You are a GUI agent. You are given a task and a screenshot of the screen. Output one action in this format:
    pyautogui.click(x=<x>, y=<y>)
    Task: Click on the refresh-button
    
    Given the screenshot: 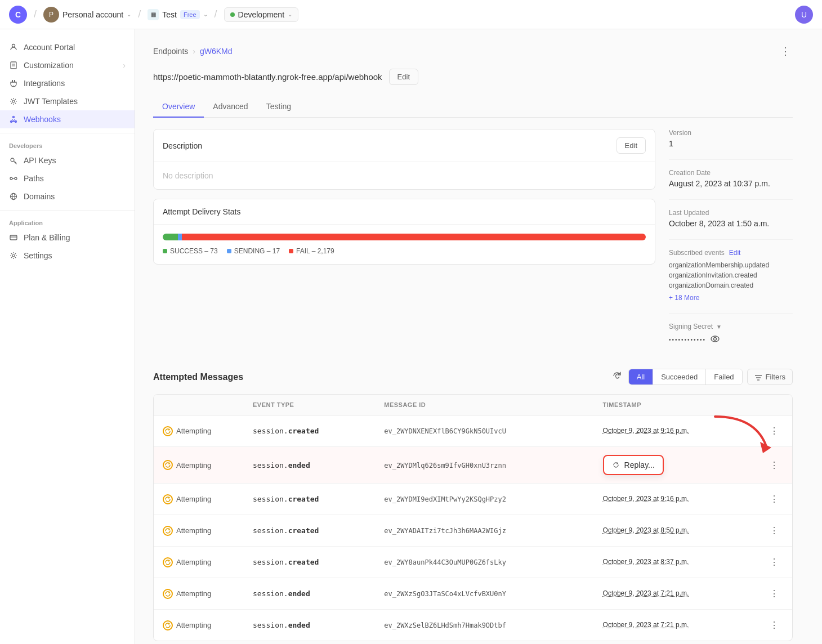 What is the action you would take?
    pyautogui.click(x=617, y=377)
    